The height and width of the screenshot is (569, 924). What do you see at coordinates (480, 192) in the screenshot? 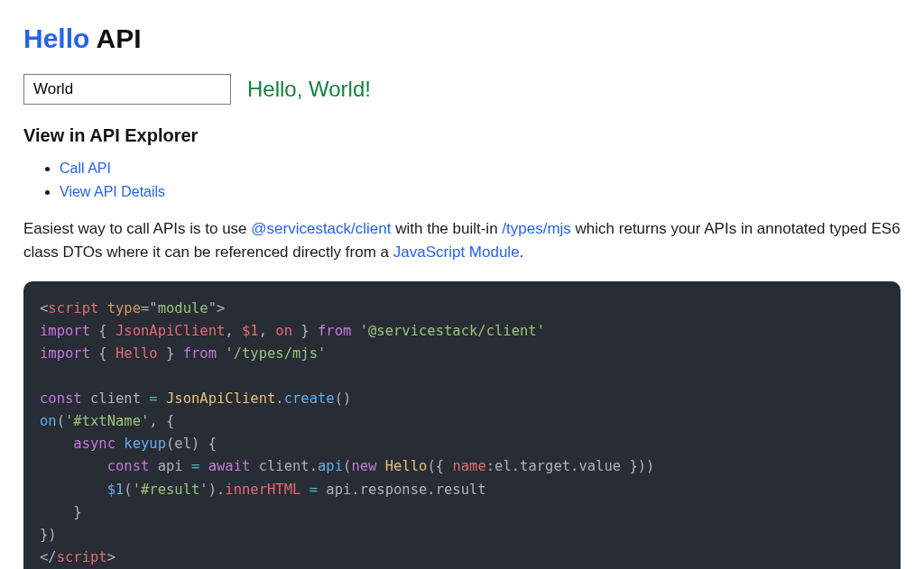
I see `list-item: View API Details` at bounding box center [480, 192].